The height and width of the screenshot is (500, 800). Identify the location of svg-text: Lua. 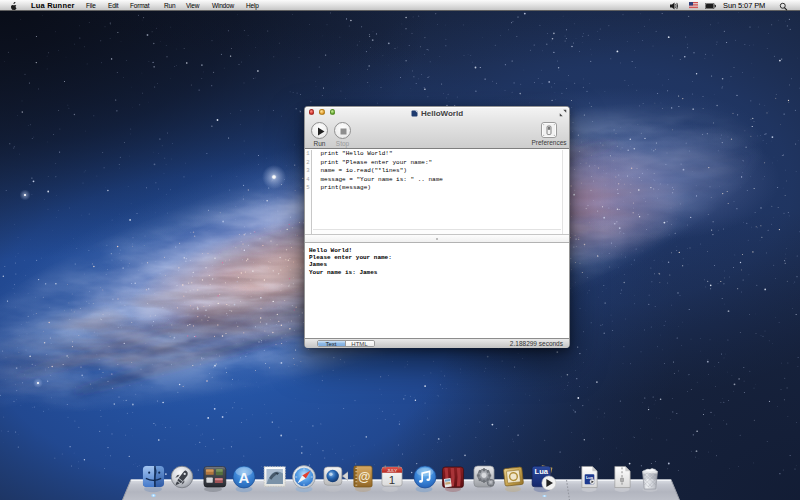
(542, 472).